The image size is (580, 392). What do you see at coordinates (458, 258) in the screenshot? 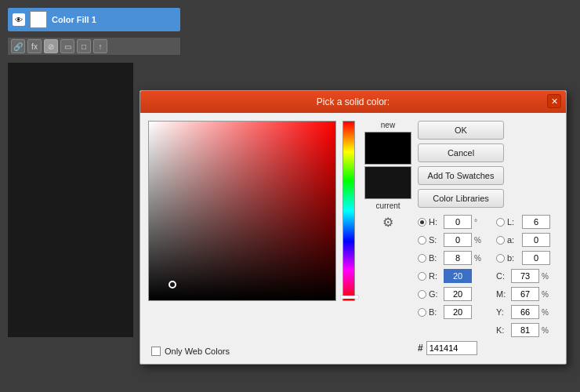
I see `b-input` at bounding box center [458, 258].